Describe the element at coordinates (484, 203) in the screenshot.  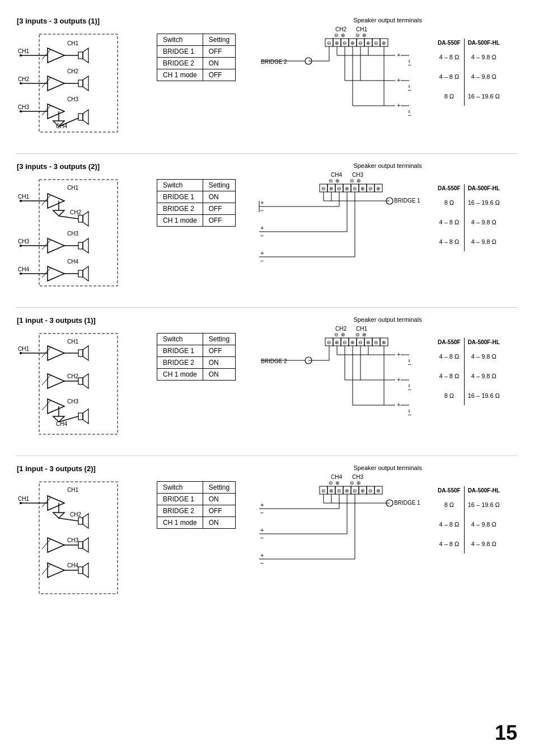
I see `s2-imp-1-1: 16 – 19.6 Ω` at that location.